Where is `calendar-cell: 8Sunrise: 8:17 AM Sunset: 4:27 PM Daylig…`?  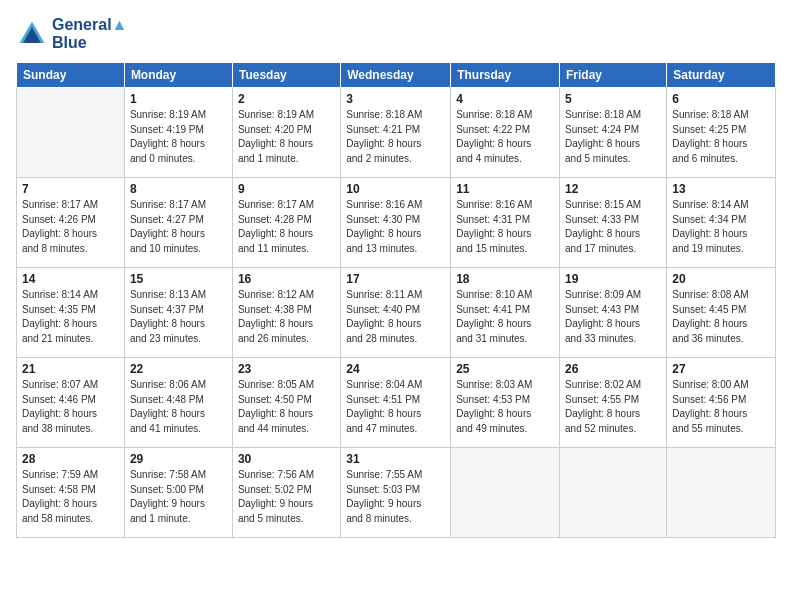 calendar-cell: 8Sunrise: 8:17 AM Sunset: 4:27 PM Daylig… is located at coordinates (178, 223).